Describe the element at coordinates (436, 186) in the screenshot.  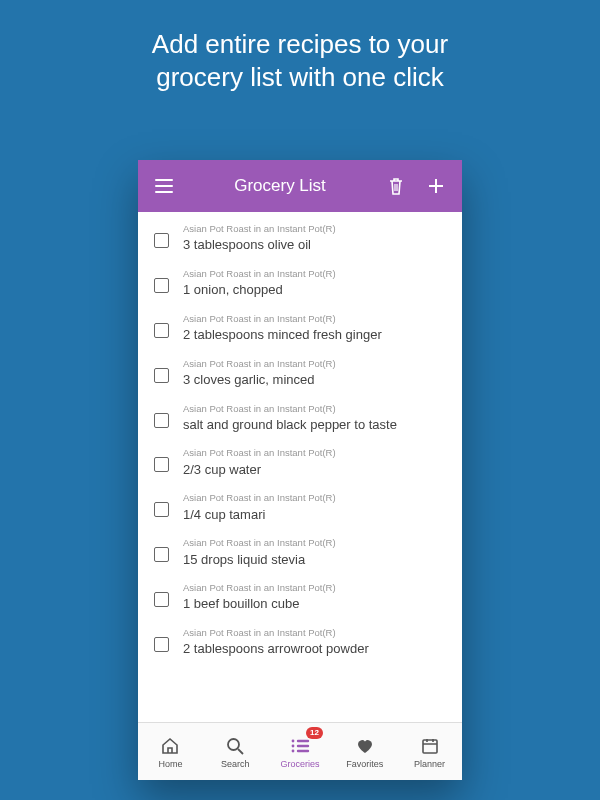
I see `add-icon` at that location.